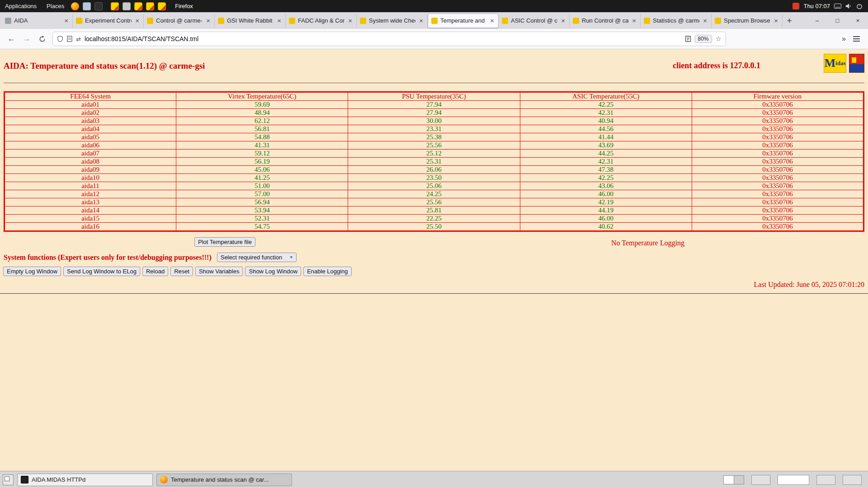 The width and height of the screenshot is (868, 488). Describe the element at coordinates (747, 21) in the screenshot. I see `browser-tab: Spectrum Browser×` at that location.